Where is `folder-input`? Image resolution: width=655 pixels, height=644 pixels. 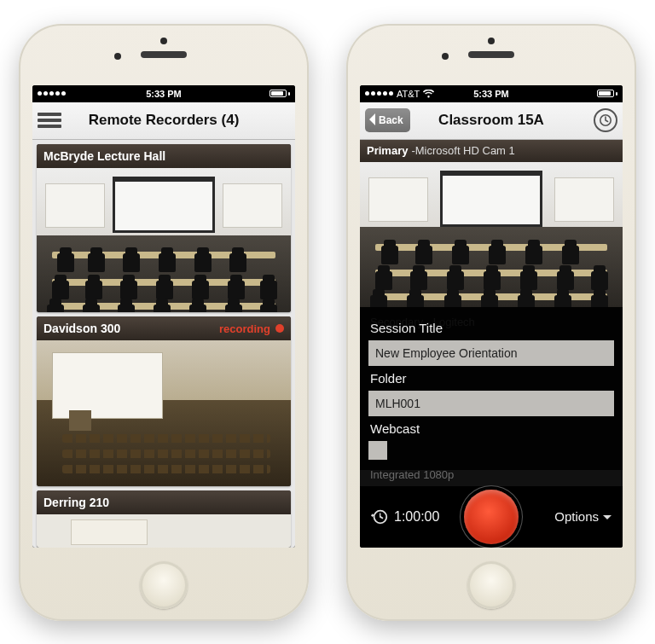
folder-input is located at coordinates (491, 403).